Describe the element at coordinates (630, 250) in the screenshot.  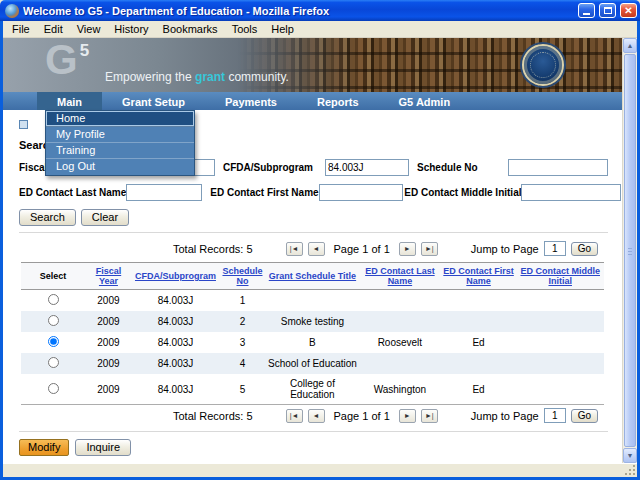
I see `vertical-scrollbar: ▲ ▼` at that location.